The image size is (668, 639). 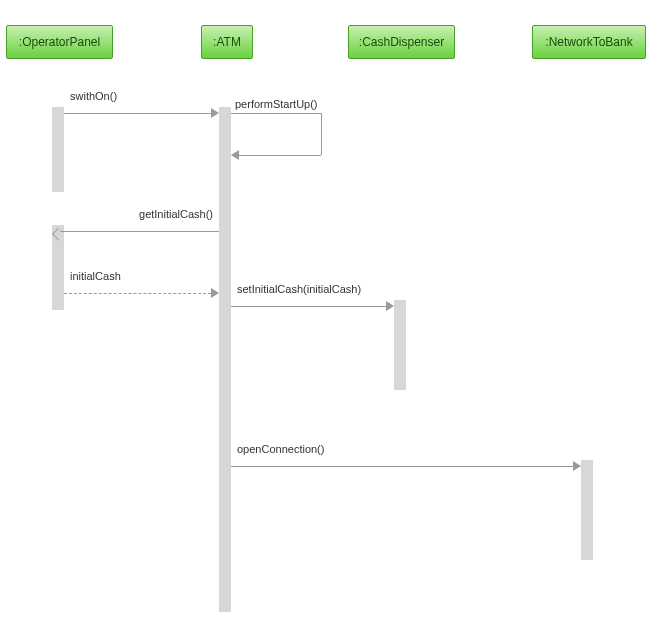 What do you see at coordinates (400, 345) in the screenshot?
I see `activation-cashdispenser` at bounding box center [400, 345].